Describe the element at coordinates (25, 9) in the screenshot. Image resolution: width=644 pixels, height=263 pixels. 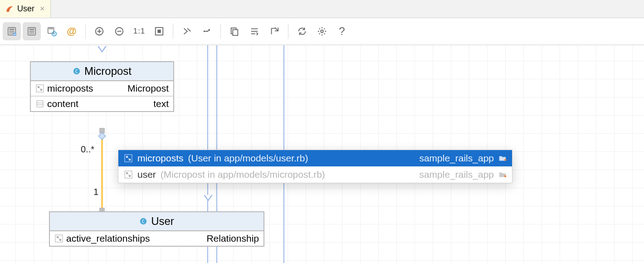
I see `editor-tab-user: User ×` at that location.